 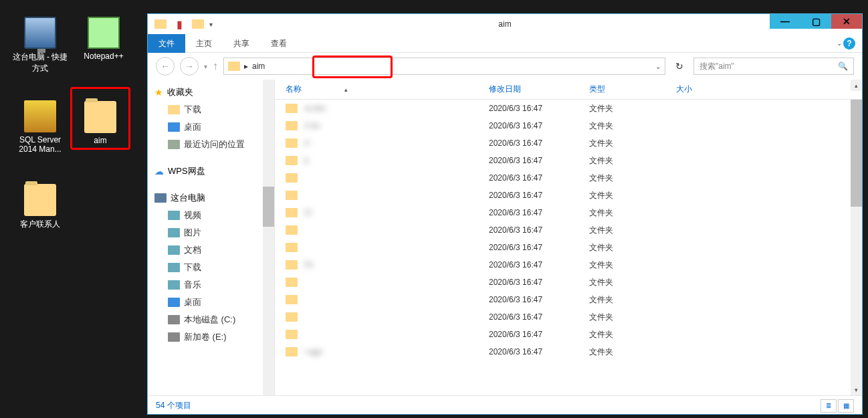 I want to click on tab-home: 主页, so click(x=204, y=43).